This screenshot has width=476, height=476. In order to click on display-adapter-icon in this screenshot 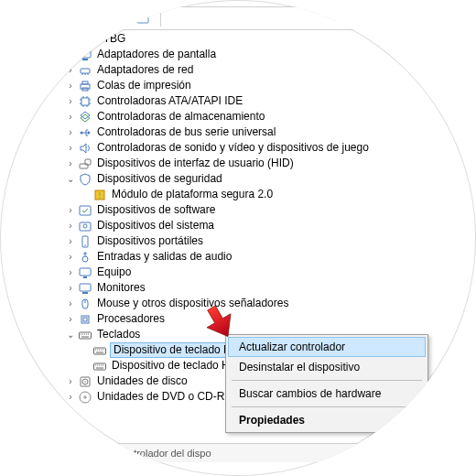, I will do `click(85, 55)`.